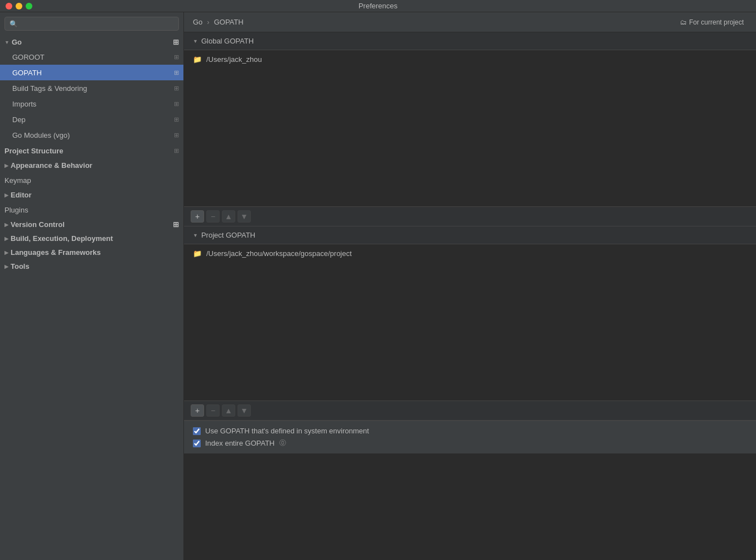 This screenshot has height=560, width=756. Describe the element at coordinates (684, 22) in the screenshot. I see `project-icon: 🗂` at that location.